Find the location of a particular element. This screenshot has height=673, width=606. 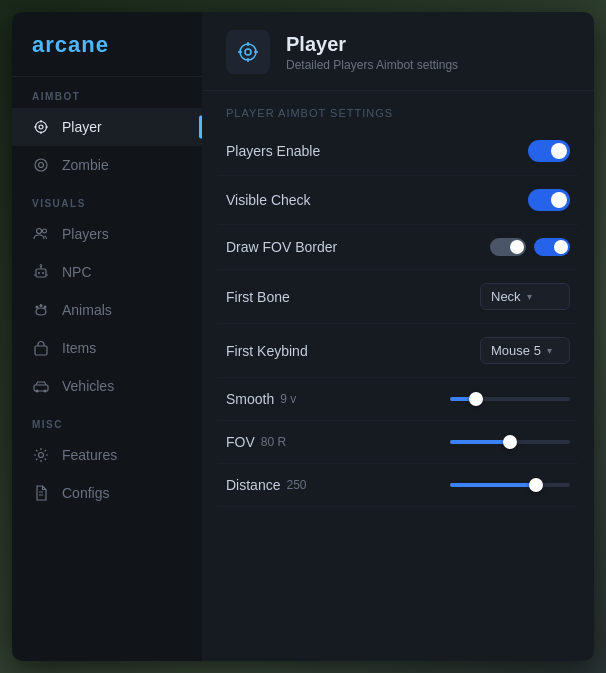

sidebar-section-label-misc: MISC is located at coordinates (107, 420).